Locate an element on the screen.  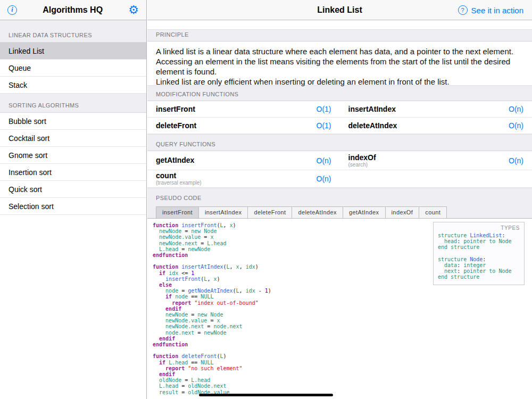
function-cell-getatindex: getAtIndex O(n) is located at coordinates (244, 161).